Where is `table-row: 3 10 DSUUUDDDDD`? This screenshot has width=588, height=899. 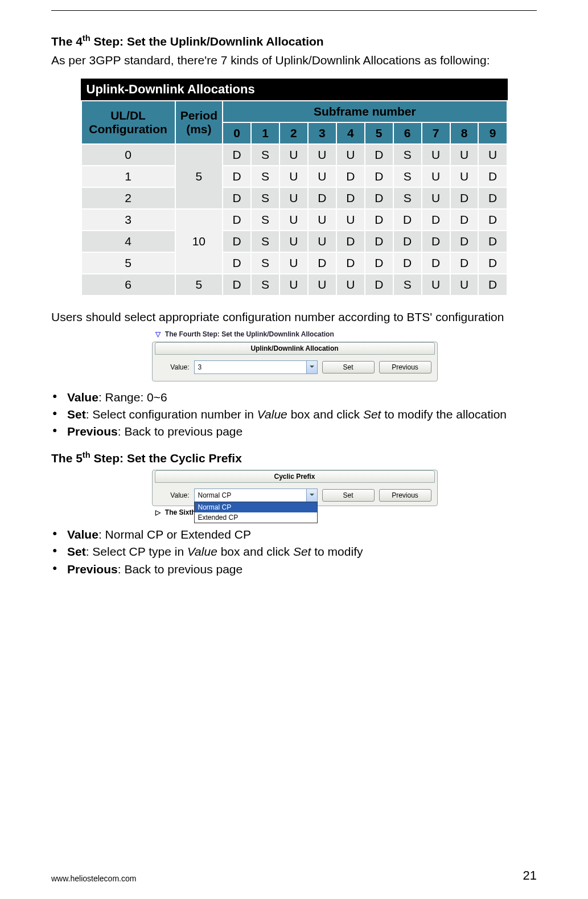
table-row: 3 10 DSUUUDDDDD is located at coordinates (294, 220).